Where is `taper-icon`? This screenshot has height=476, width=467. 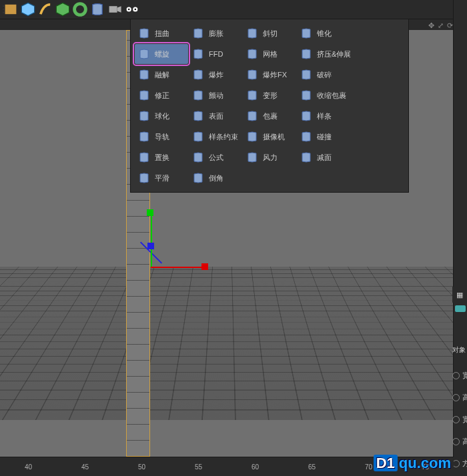 taper-icon is located at coordinates (306, 33).